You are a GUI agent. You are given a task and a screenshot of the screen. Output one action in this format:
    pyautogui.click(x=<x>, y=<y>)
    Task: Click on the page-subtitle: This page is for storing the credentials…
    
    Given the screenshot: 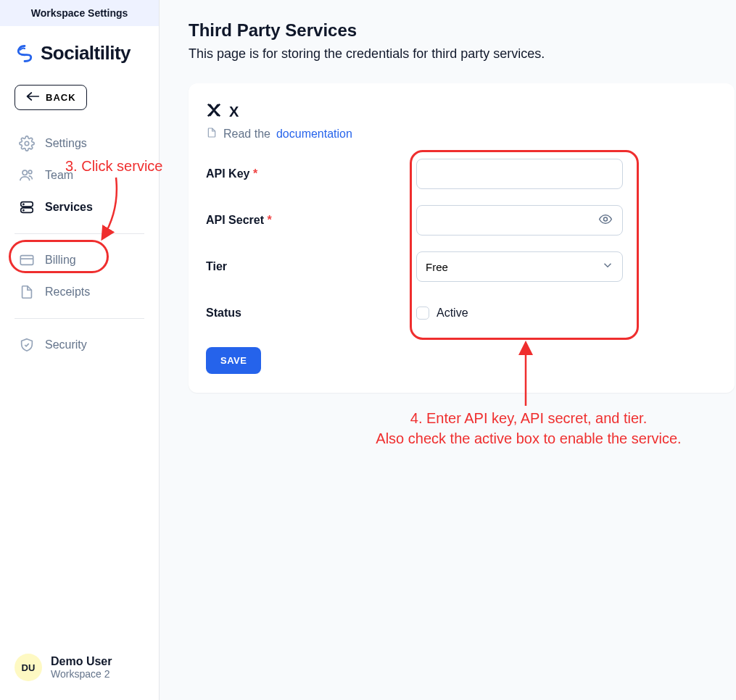 What is the action you would take?
    pyautogui.click(x=463, y=54)
    